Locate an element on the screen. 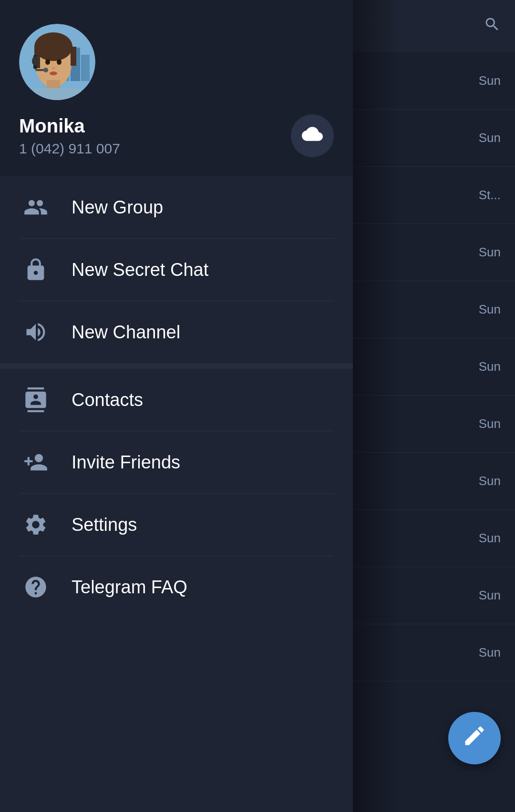 Image resolution: width=515 pixels, height=812 pixels. lock-icon is located at coordinates (36, 270).